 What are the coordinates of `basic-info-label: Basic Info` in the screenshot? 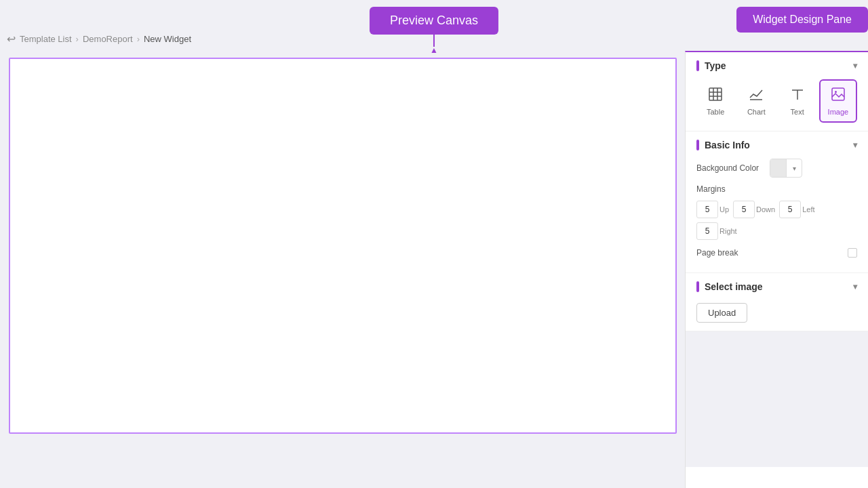 It's located at (727, 145).